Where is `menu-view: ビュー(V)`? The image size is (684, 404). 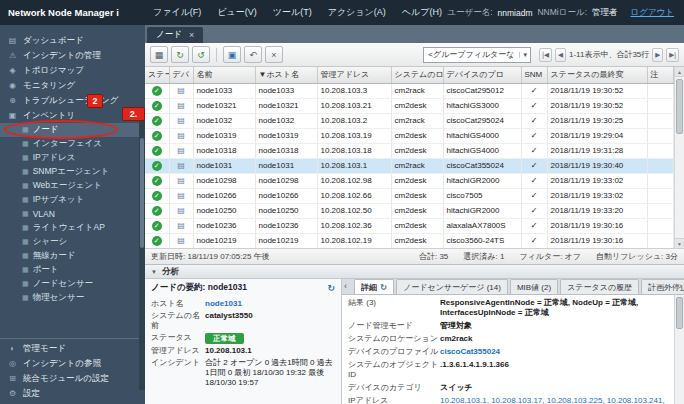 menu-view: ビュー(V) is located at coordinates (236, 12).